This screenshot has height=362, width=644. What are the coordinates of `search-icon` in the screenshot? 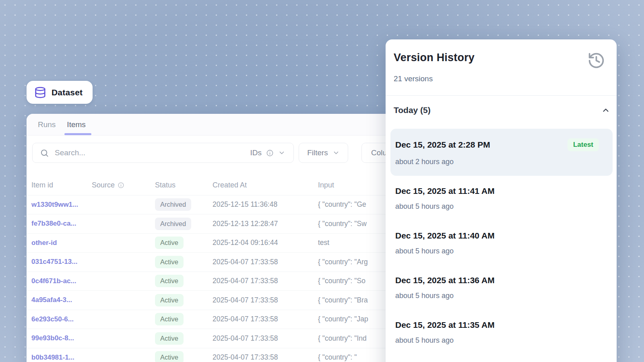 It's located at (44, 153).